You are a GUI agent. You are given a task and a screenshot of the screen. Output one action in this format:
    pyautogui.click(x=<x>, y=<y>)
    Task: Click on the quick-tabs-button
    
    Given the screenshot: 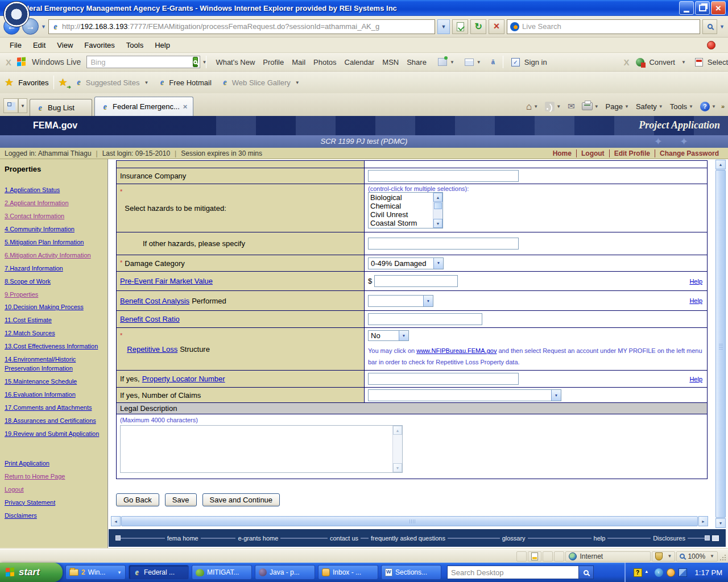 What is the action you would take?
    pyautogui.click(x=11, y=106)
    